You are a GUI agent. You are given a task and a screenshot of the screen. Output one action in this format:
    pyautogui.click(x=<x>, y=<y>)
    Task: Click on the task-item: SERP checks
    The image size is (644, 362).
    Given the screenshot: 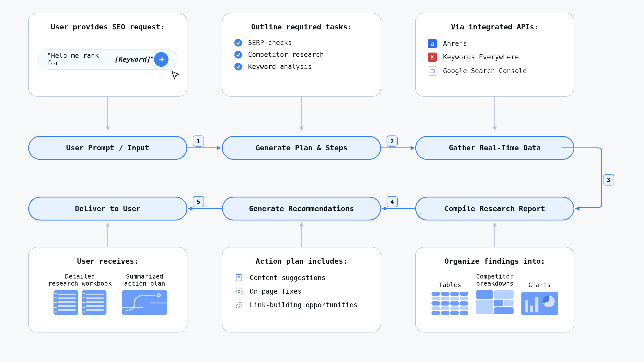 What is the action you would take?
    pyautogui.click(x=303, y=43)
    